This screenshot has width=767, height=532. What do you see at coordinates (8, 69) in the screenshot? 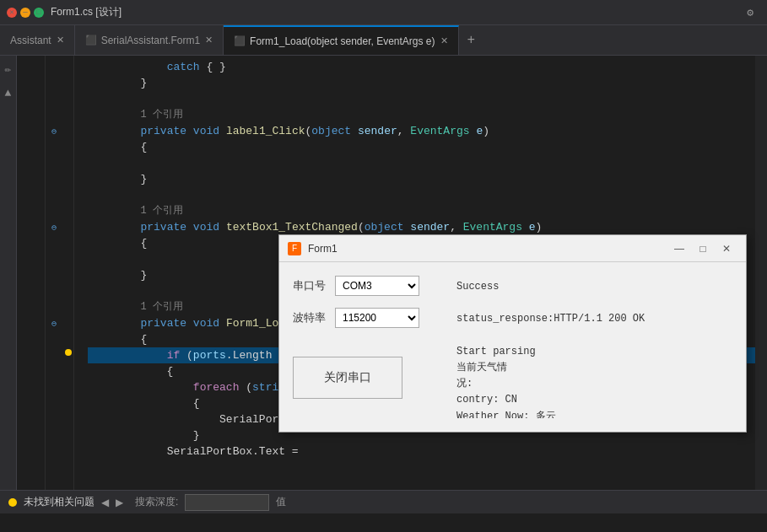
I see `pencil-icon: ✏` at bounding box center [8, 69].